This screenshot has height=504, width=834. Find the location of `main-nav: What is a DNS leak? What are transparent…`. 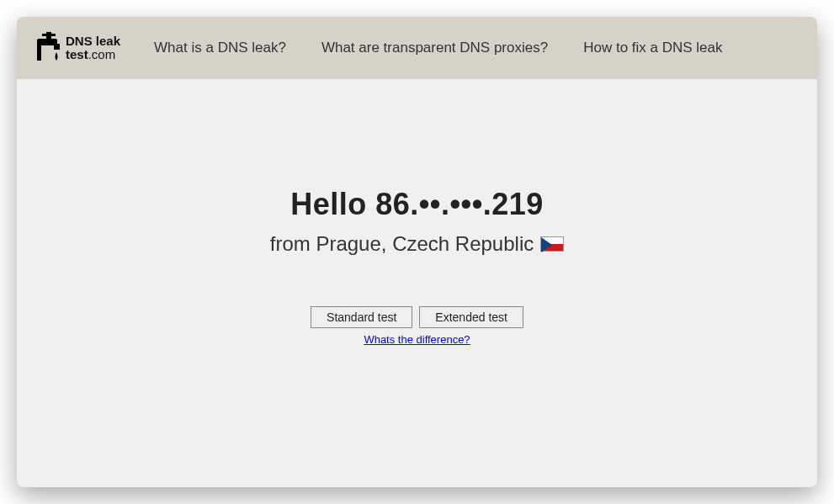

main-nav: What is a DNS leak? What are transparent… is located at coordinates (438, 48).